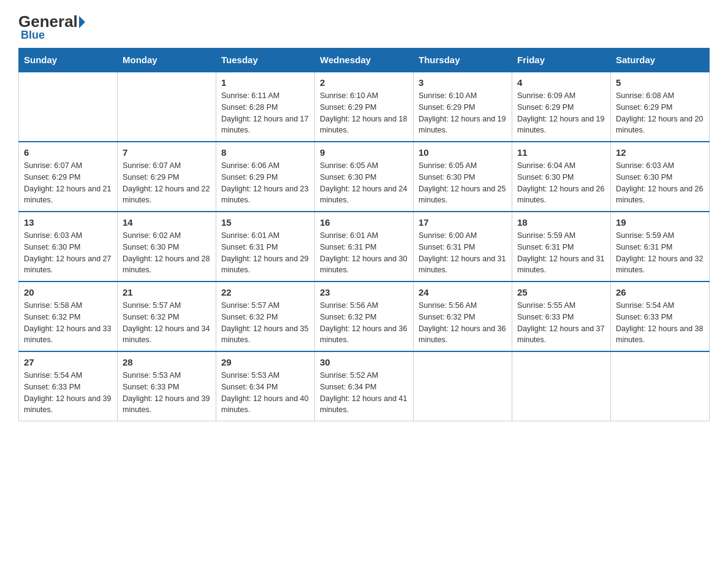  I want to click on calendar-header-tuesday: Tuesday, so click(266, 60).